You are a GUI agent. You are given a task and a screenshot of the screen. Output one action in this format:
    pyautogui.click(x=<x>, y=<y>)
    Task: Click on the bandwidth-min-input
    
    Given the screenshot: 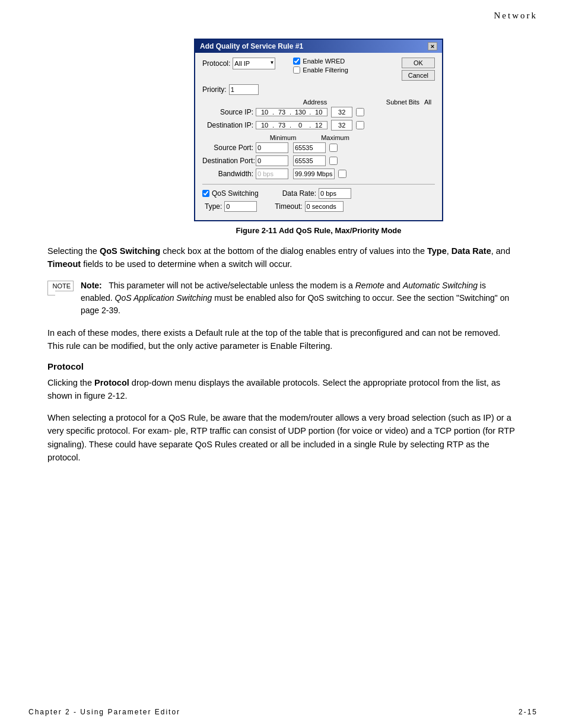 What is the action you would take?
    pyautogui.click(x=272, y=174)
    